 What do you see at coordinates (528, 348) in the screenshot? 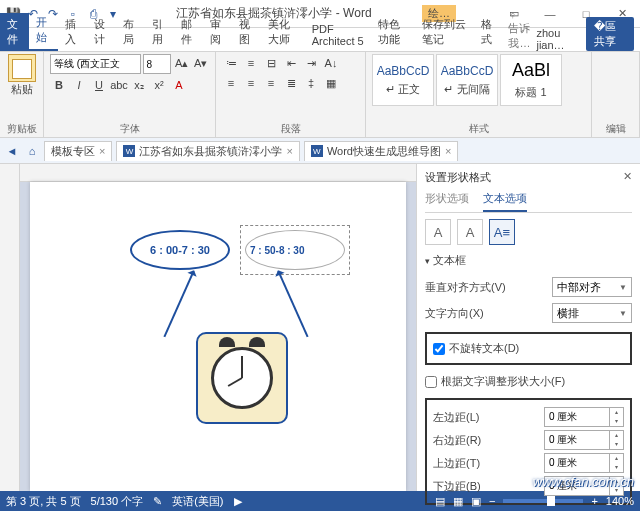
I see `no-rotate-checkbox: 不旋转文本(D)` at bounding box center [528, 348].